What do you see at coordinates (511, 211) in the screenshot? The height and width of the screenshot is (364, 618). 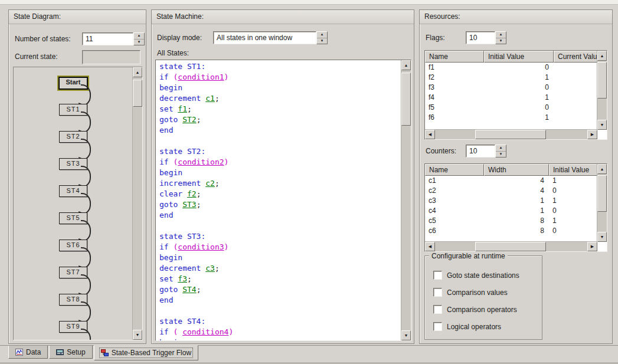 I see `table-row: c410` at bounding box center [511, 211].